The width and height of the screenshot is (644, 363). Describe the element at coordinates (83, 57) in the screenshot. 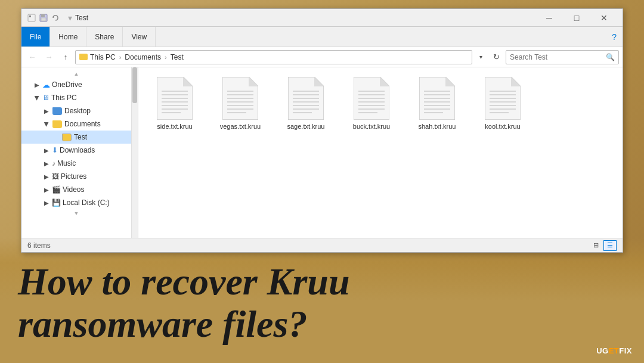

I see `folder-icon` at that location.